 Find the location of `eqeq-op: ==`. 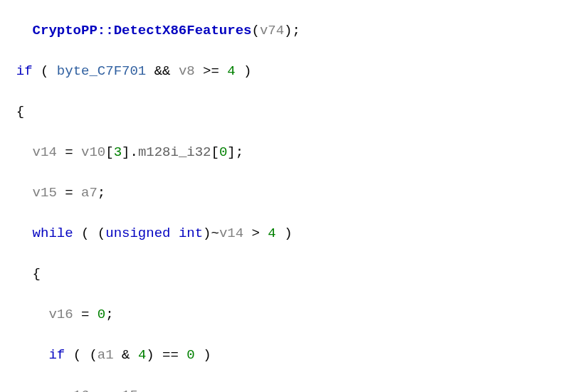

eqeq-op: == is located at coordinates (171, 355).